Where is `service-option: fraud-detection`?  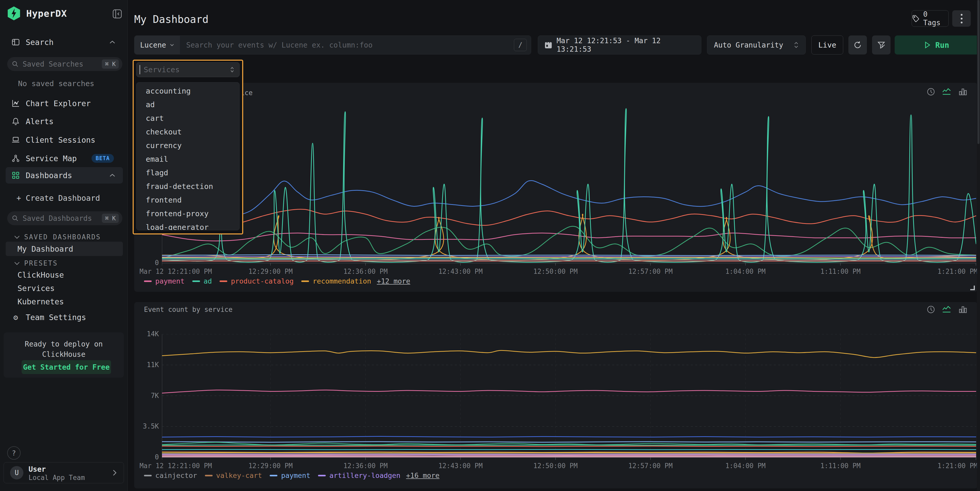 service-option: fraud-detection is located at coordinates (188, 186).